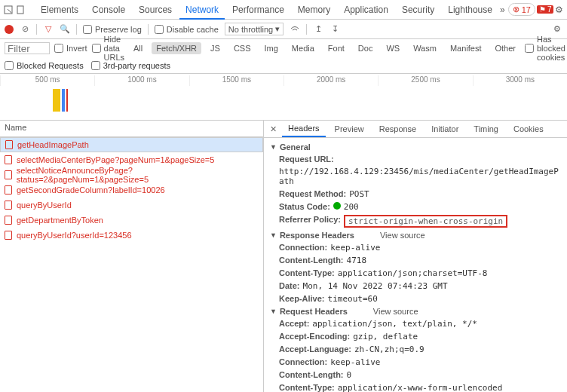 This screenshot has height=392, width=567. I want to click on filter-icon: ▽, so click(48, 29).